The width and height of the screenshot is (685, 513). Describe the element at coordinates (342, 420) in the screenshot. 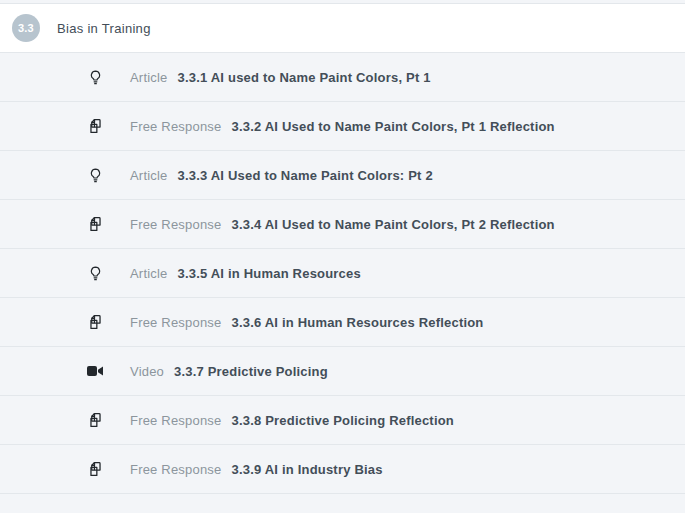

I see `lesson-item-row: Free Response 3.3.8 Predictive Policing …` at that location.